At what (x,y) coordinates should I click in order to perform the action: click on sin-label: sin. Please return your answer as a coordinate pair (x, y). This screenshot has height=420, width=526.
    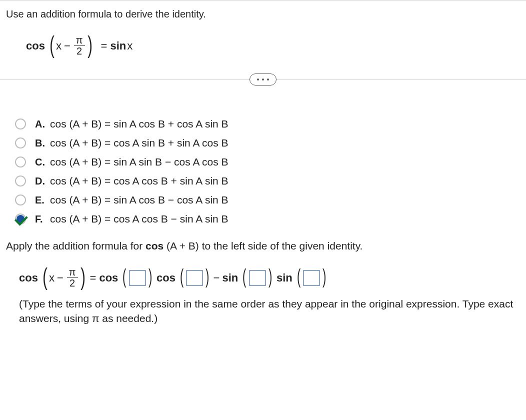
    Looking at the image, I should click on (118, 46).